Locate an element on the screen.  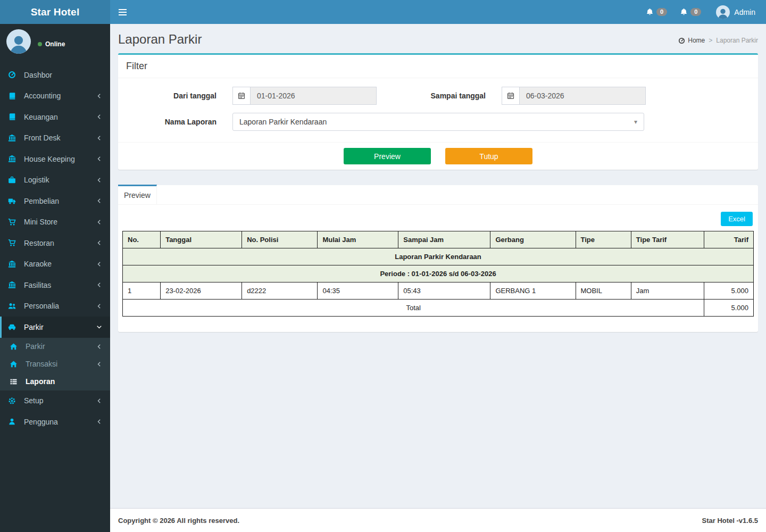
sidebar-item-mini-store: Mini Store is located at coordinates (55, 222).